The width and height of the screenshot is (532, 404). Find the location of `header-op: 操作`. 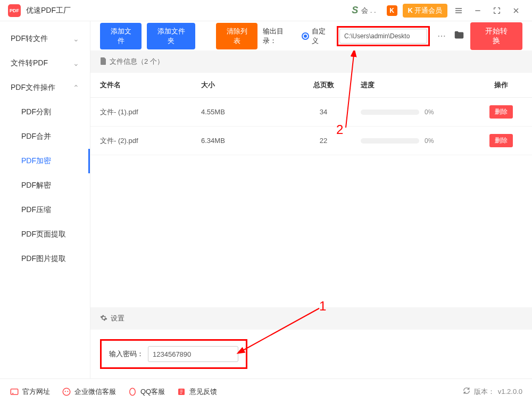

header-op: 操作 is located at coordinates (501, 85).